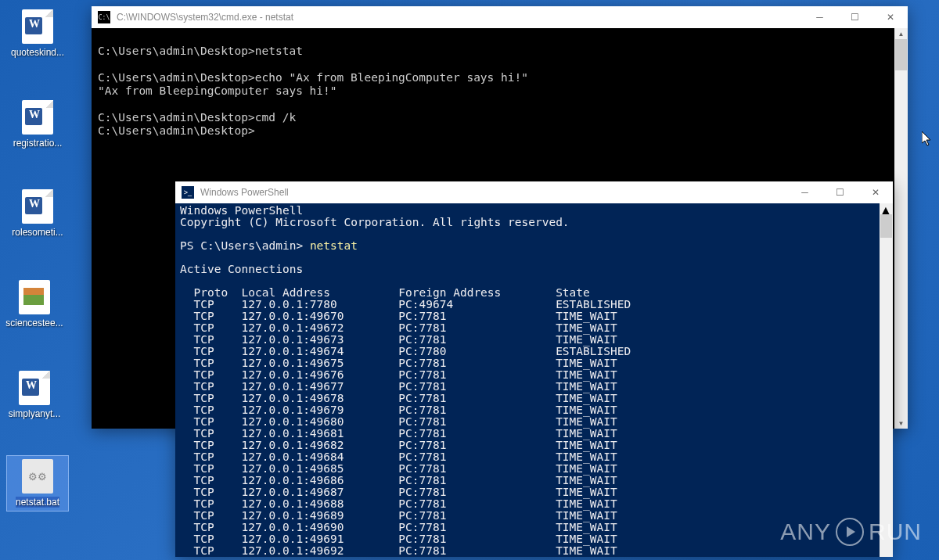 The width and height of the screenshot is (939, 560). Describe the element at coordinates (34, 414) in the screenshot. I see `icon-label: simplyanyt...` at that location.